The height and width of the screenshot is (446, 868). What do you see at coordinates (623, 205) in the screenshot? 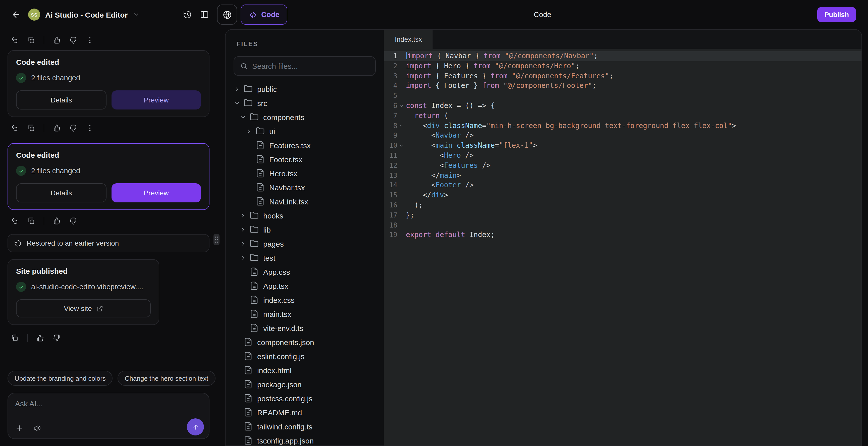
I see `code-line-16: 16 );` at bounding box center [623, 205].